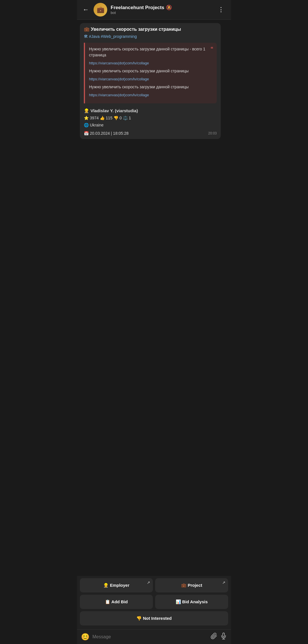  I want to click on chat-header: ← 💼 Freelancehunt Projects 🔕 bot ⋮, so click(154, 10).